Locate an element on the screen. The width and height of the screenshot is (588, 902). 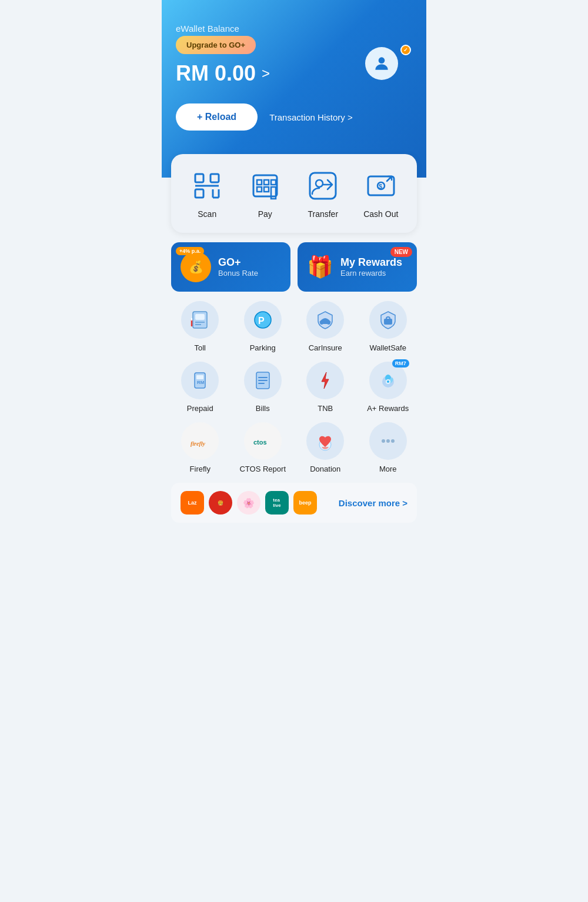
mcd-logo: 🍔 is located at coordinates (220, 503).